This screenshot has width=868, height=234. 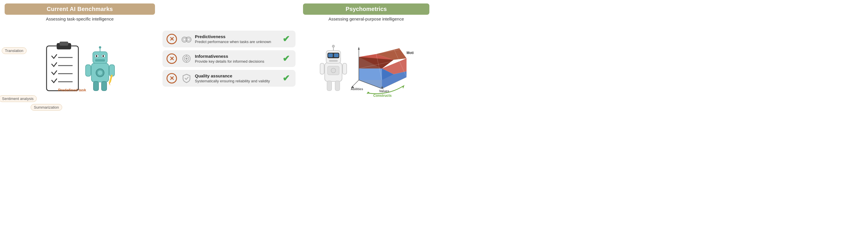 I want to click on left-content: Translation Sentiment analysis Summariza…, so click(x=80, y=69).